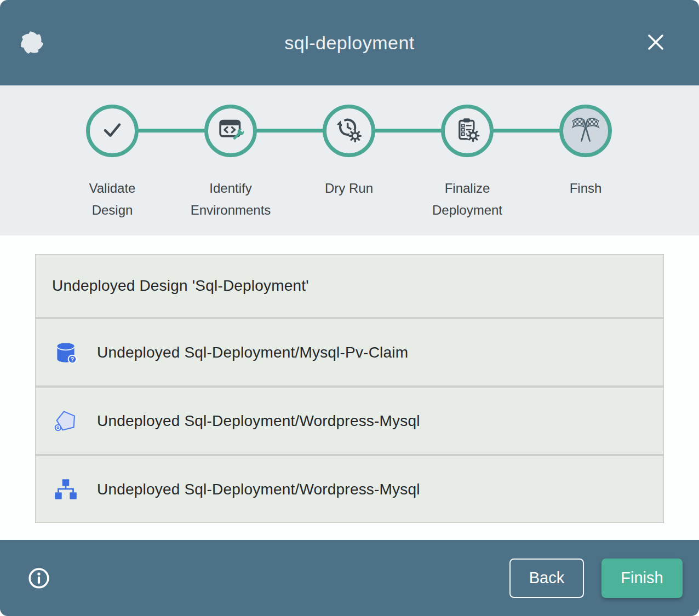 The height and width of the screenshot is (616, 699). What do you see at coordinates (66, 490) in the screenshot?
I see `hierarchy-icon` at bounding box center [66, 490].